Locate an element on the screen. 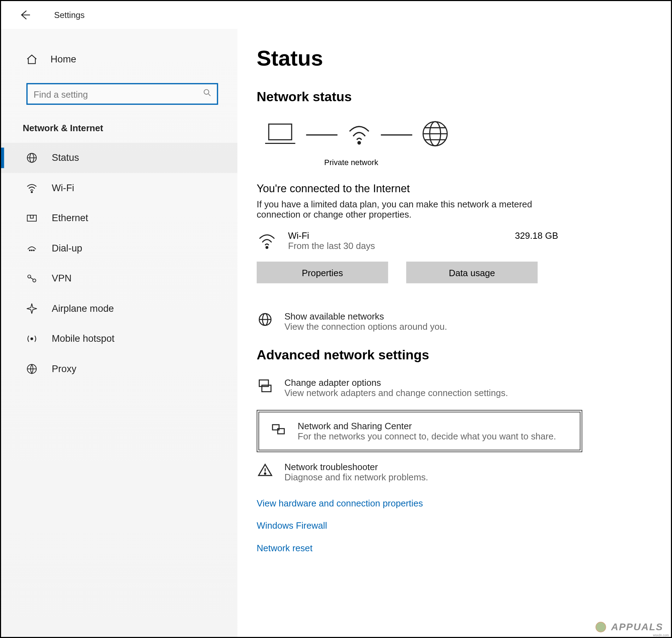 This screenshot has height=638, width=672. warning-icon is located at coordinates (265, 470).